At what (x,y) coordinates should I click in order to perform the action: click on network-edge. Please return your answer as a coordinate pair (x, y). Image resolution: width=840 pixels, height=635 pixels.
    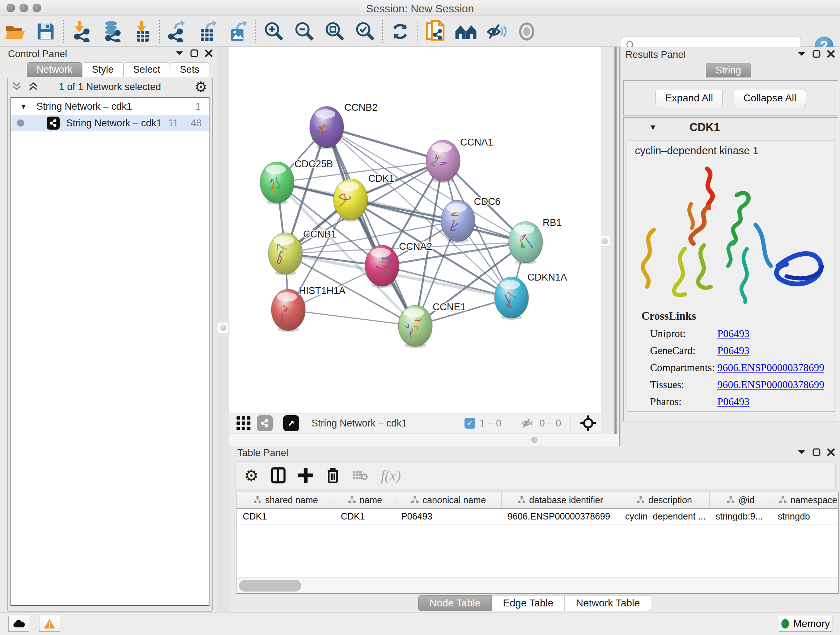
    Looking at the image, I should click on (352, 318).